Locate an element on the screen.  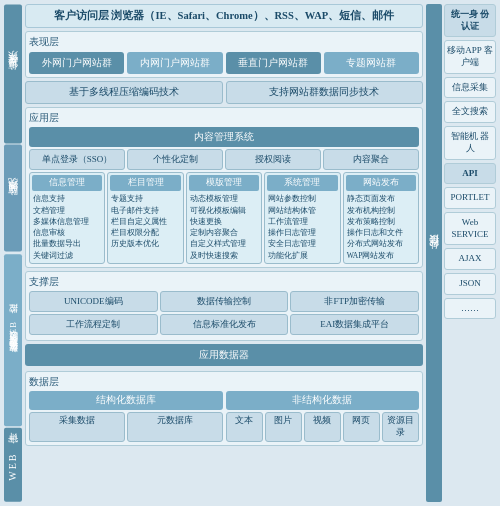
support-box-unicode: UNICODE编码 is located at coordinates (94, 302).